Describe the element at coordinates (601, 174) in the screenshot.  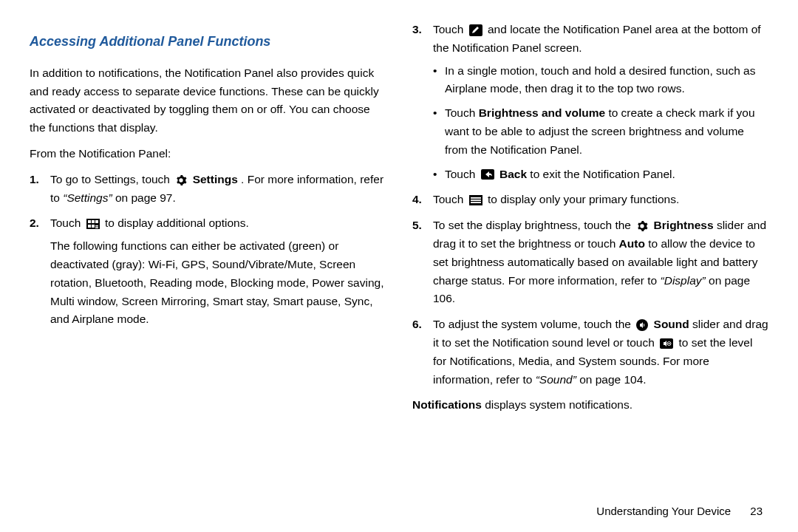
I see `bullet-3c: Touch Back to exit the Notification Pane…` at that location.